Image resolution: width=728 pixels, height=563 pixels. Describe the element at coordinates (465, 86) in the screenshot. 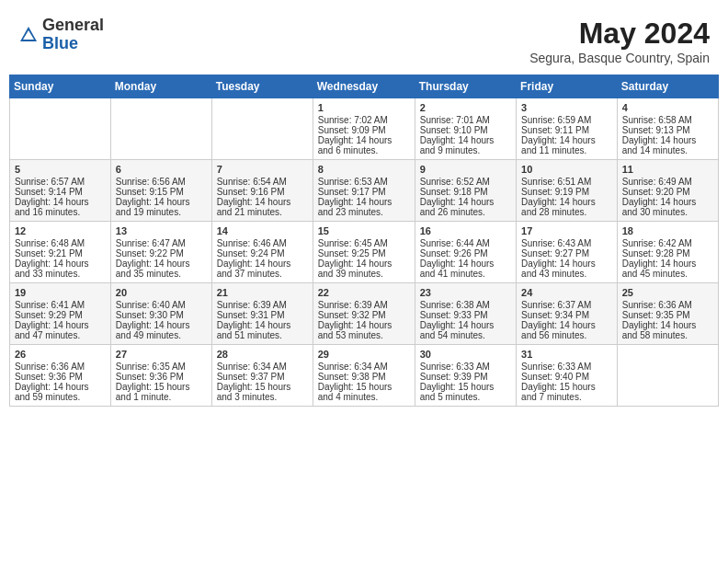

I see `header-thursday: Thursday` at that location.